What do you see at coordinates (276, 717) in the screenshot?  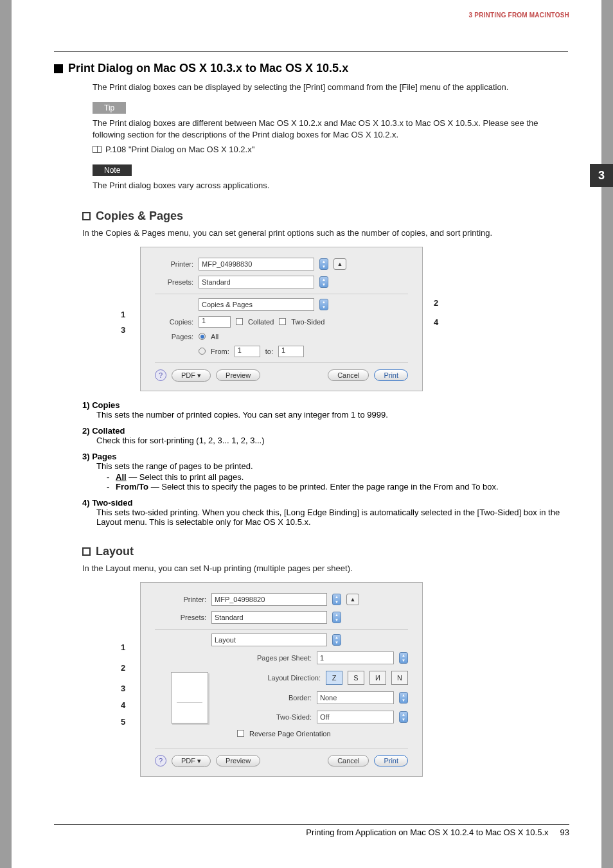 I see `l-twosided-label: Two-Sided:` at bounding box center [276, 717].